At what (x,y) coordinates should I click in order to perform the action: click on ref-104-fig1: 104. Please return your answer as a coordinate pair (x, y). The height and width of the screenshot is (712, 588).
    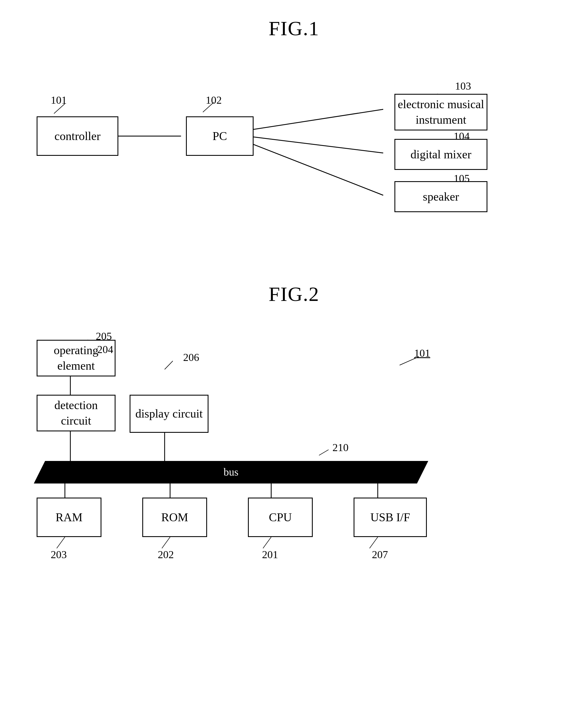
    Looking at the image, I should click on (462, 136).